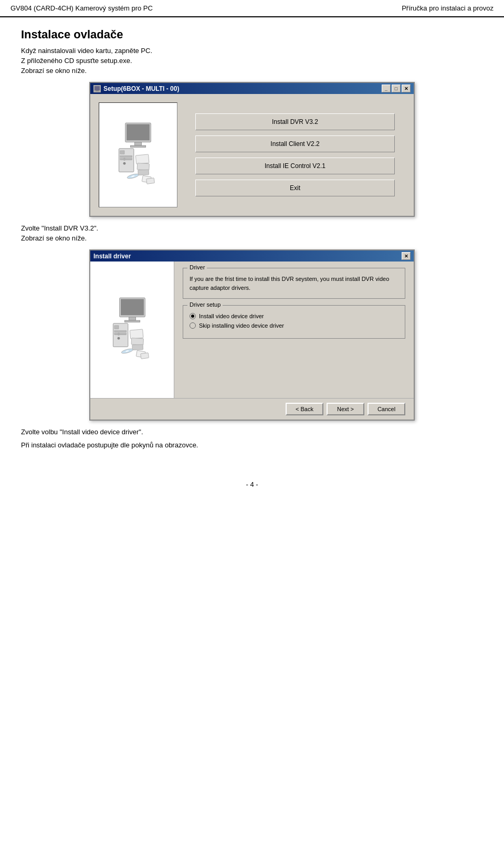 This screenshot has width=504, height=847. I want to click on para6: Zvolte volbu "Install video device drive…, so click(252, 432).